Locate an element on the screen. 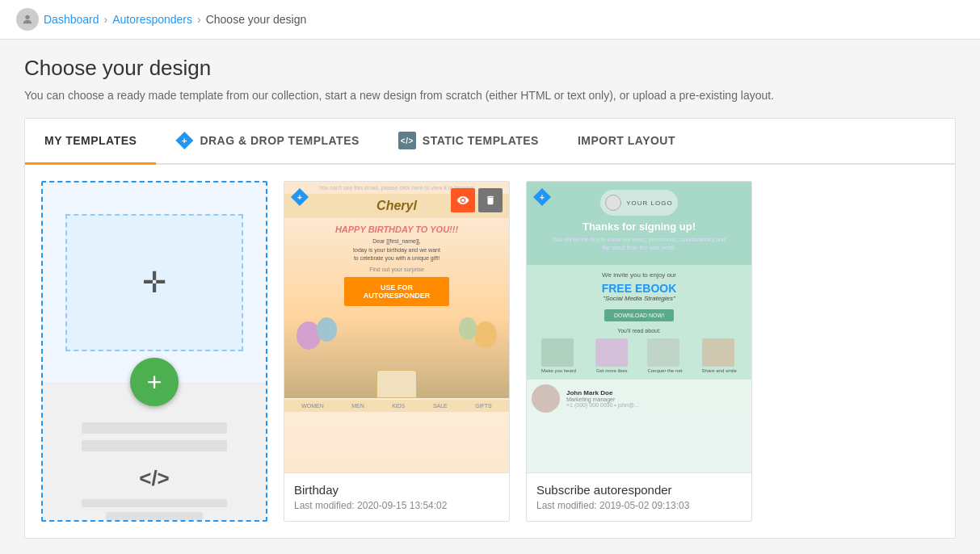 Image resolution: width=980 pixels, height=554 pixels. tab-static-label: STATIC TEMPLATES is located at coordinates (481, 141).